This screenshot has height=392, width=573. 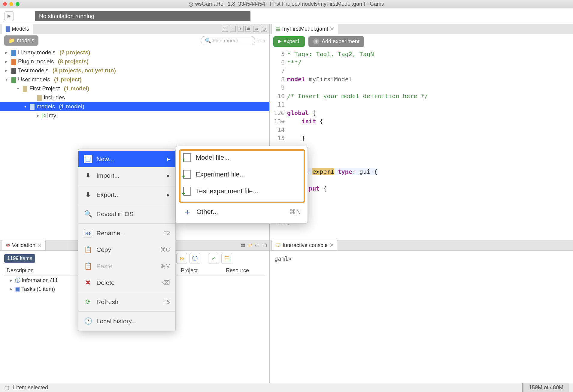 What do you see at coordinates (11, 4) in the screenshot?
I see `minimize-window-button` at bounding box center [11, 4].